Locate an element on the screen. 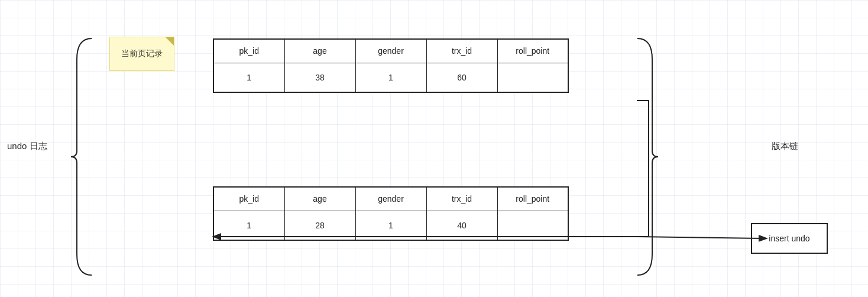 The width and height of the screenshot is (868, 297). bottom-table-header-age: age is located at coordinates (320, 199).